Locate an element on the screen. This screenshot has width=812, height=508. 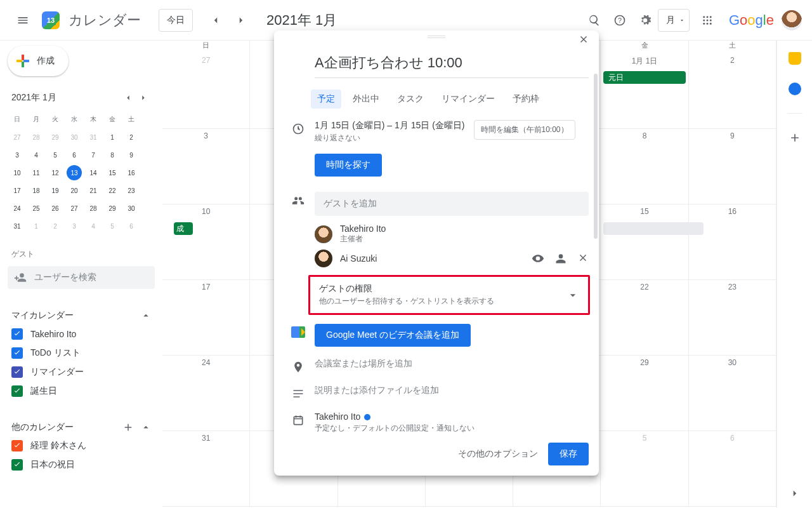
day-cell: 29 is located at coordinates (645, 394).